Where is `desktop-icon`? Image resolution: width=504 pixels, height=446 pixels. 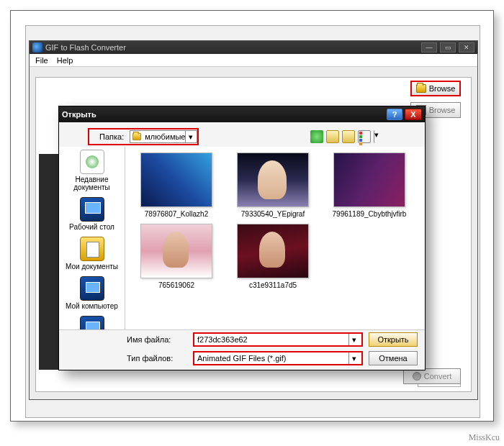 desktop-icon is located at coordinates (92, 209).